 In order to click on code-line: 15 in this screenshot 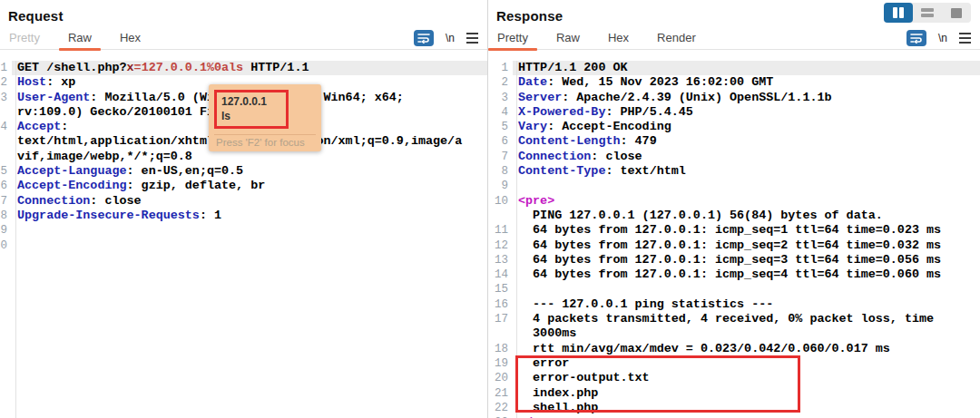, I will do `click(734, 289)`.